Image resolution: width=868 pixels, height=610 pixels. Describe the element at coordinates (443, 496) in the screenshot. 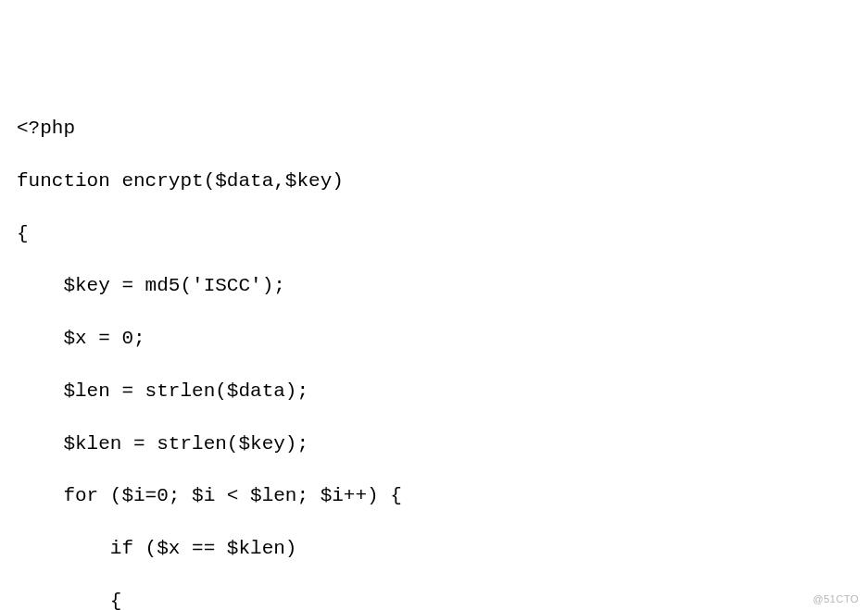

I see `code-line-8: for ($i=0; $i < $len; $i++) {` at that location.